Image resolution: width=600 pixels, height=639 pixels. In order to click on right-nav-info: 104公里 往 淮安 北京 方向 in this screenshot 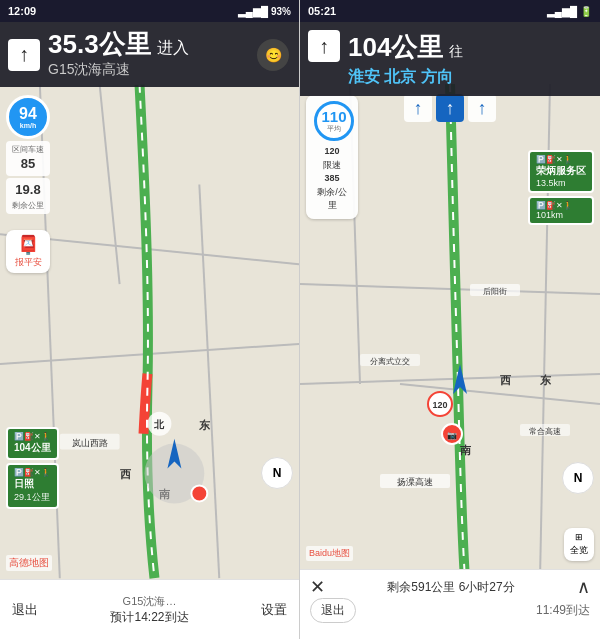, I will do `click(469, 59)`.